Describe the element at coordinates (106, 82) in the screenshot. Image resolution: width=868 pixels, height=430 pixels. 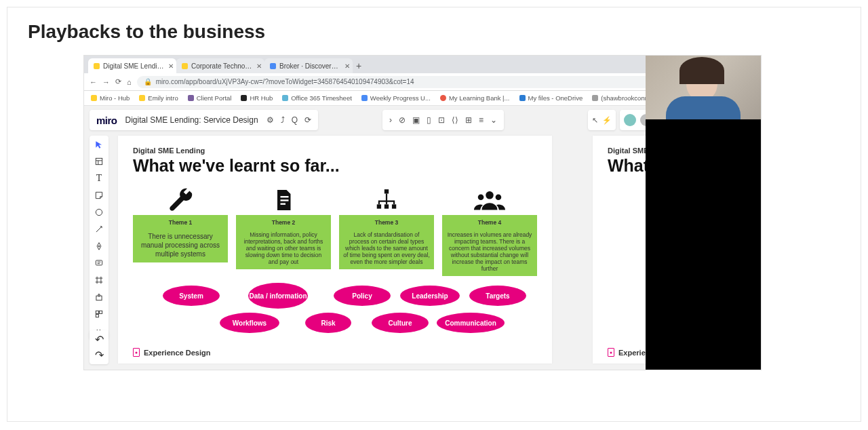
I see `nav-forward-icon: →` at that location.